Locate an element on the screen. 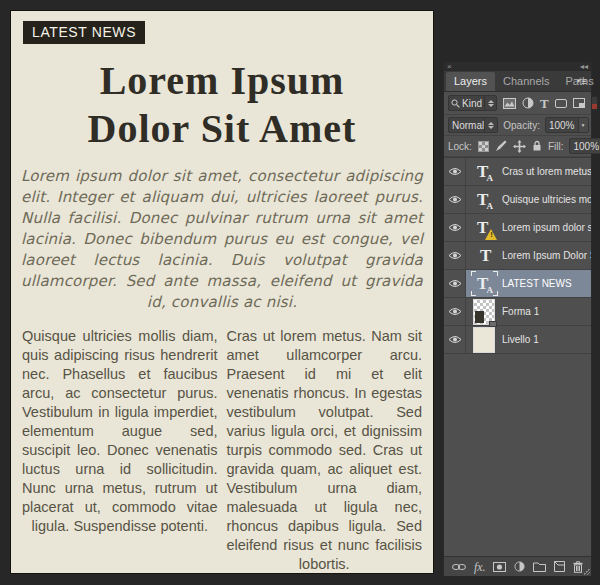 Image resolution: width=600 pixels, height=585 pixels. filter-kind-label: Kind is located at coordinates (472, 104).